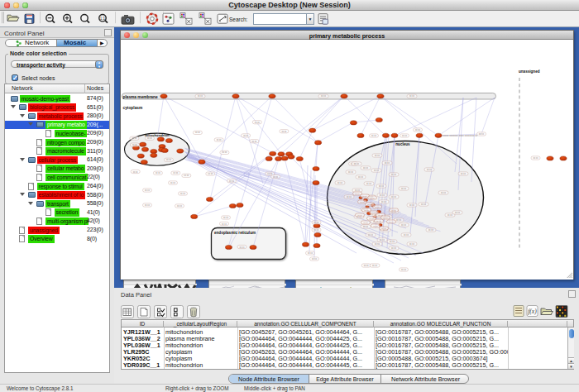  What do you see at coordinates (533, 311) in the screenshot?
I see `svg-text: f(x)` at bounding box center [533, 311].